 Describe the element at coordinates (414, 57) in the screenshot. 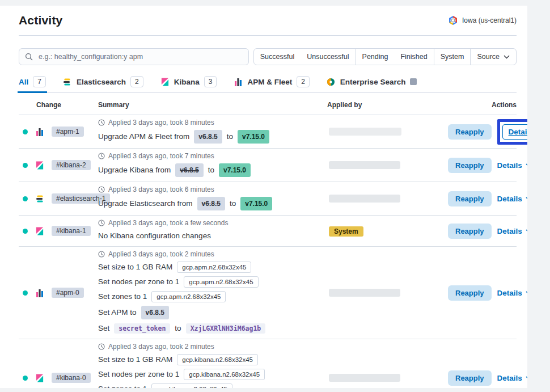

I see `filter-finished: Finished` at that location.